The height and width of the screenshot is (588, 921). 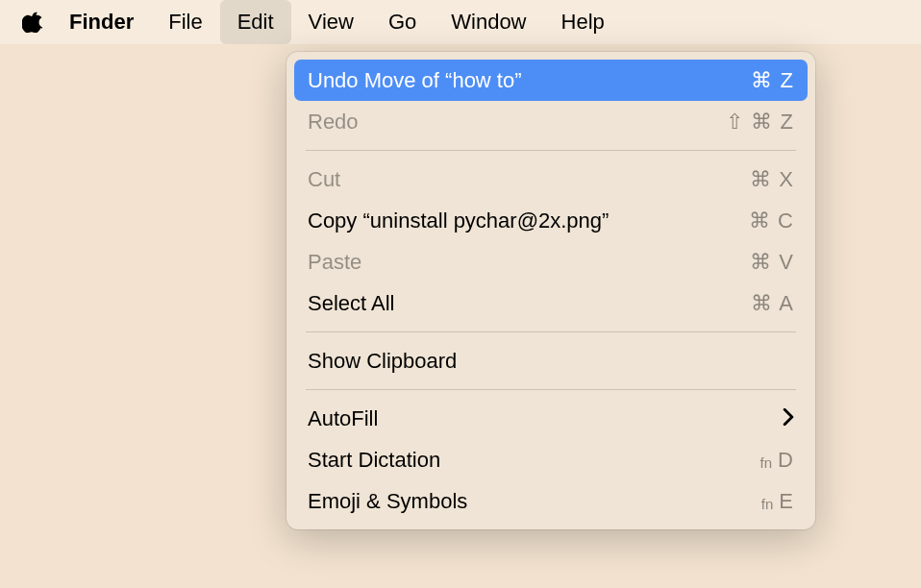 I want to click on menu-item-shortcut: ⇧ ⌘ Z, so click(x=759, y=122).